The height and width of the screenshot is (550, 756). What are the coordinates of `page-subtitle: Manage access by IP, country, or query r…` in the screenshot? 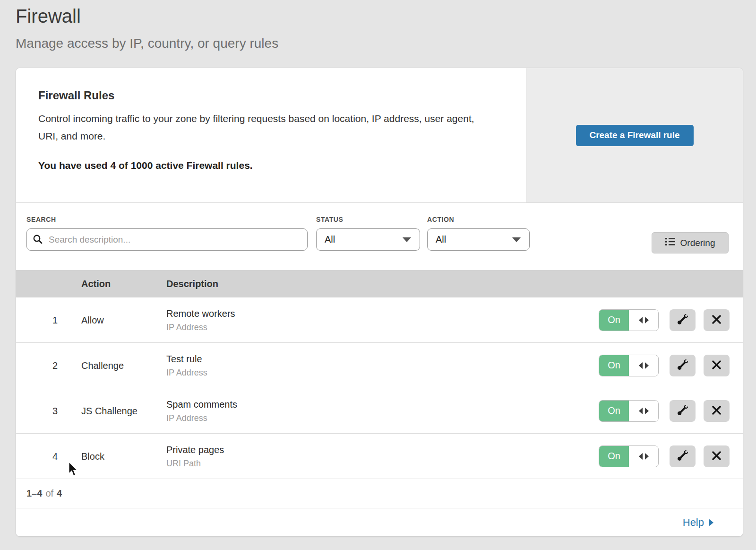 It's located at (147, 44).